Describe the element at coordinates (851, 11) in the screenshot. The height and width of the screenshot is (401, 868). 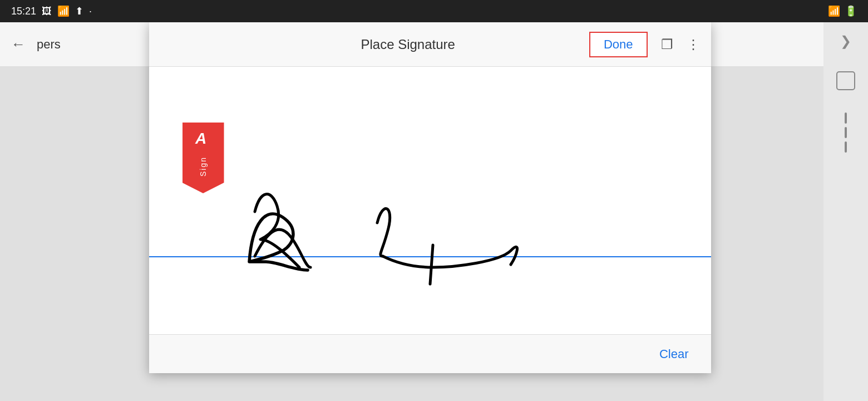
I see `battery-icon: 🔋` at that location.